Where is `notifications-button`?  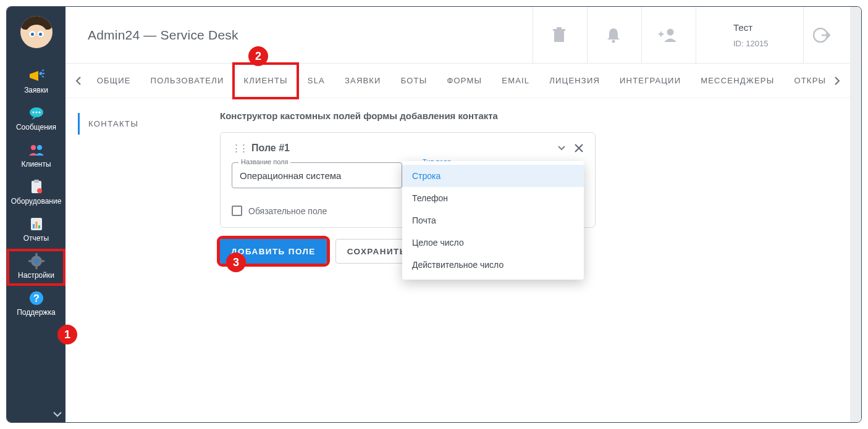 notifications-button is located at coordinates (613, 35).